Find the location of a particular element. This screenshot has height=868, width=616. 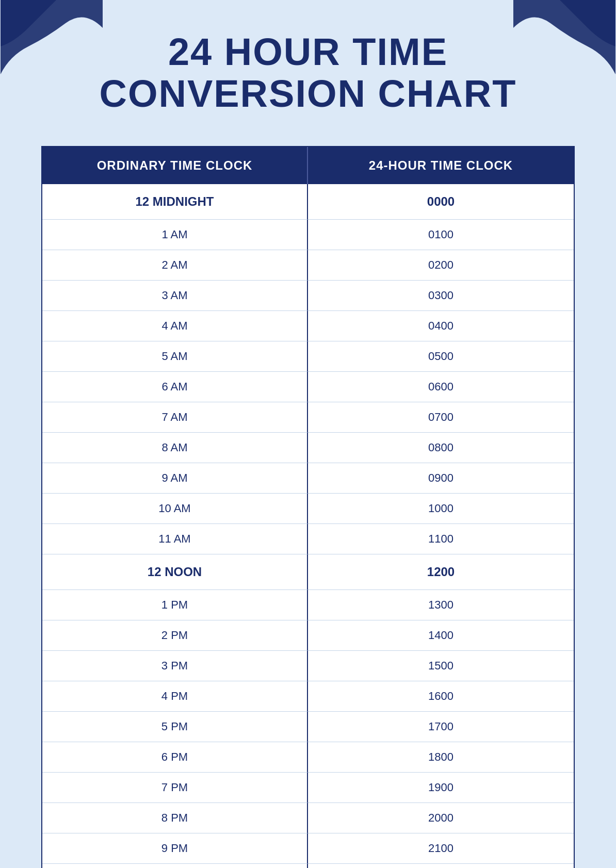

table-cell-military-3: 0300 is located at coordinates (441, 296).